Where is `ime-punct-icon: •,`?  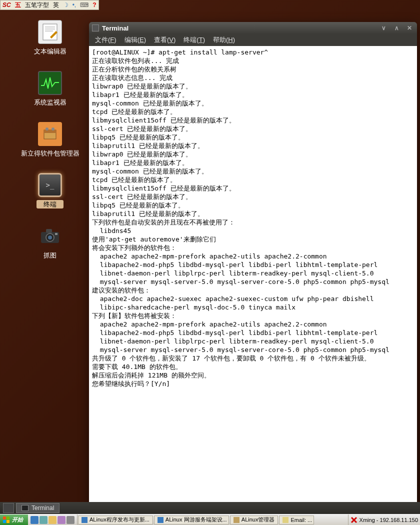 ime-punct-icon: •, is located at coordinates (74, 5).